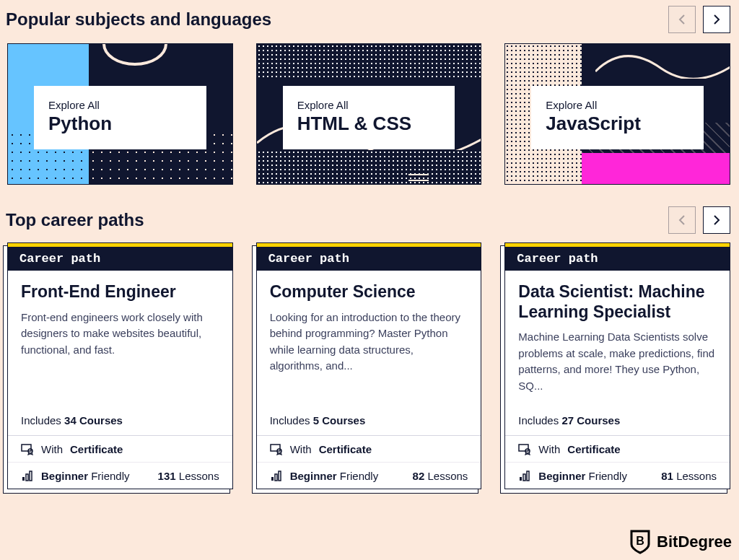  What do you see at coordinates (370, 338) in the screenshot?
I see `career-card-body: Computer Science Looking for an introduc…` at bounding box center [370, 338].